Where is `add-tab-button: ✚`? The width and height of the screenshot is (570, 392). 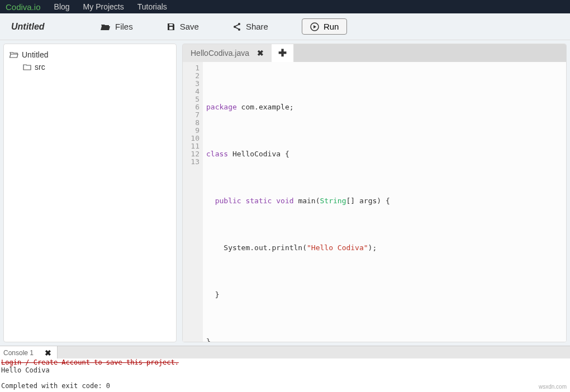
add-tab-button: ✚ is located at coordinates (283, 53).